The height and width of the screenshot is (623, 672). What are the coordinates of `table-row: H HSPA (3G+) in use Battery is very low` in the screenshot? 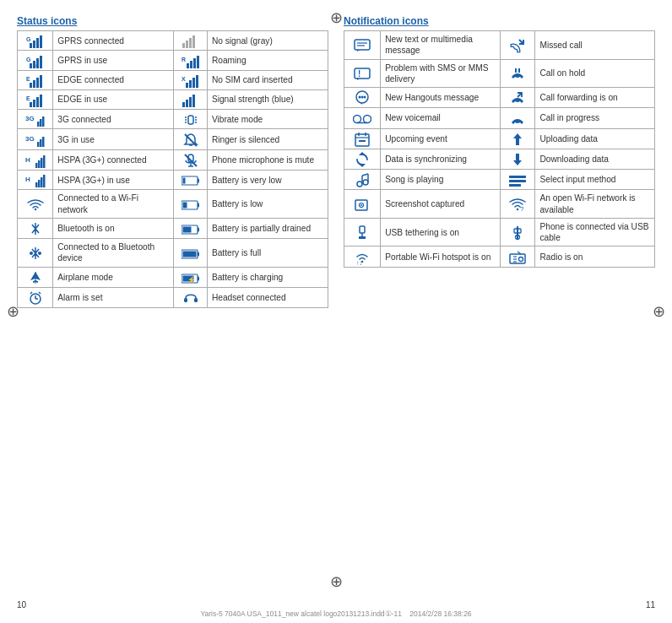 It's located at (173, 181).